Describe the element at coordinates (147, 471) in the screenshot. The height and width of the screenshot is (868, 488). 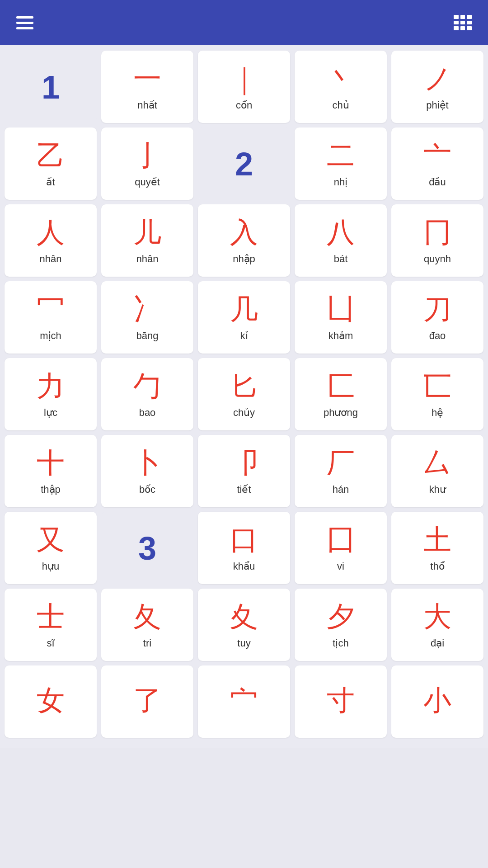
I see `radical-cell: 卜bốc` at that location.